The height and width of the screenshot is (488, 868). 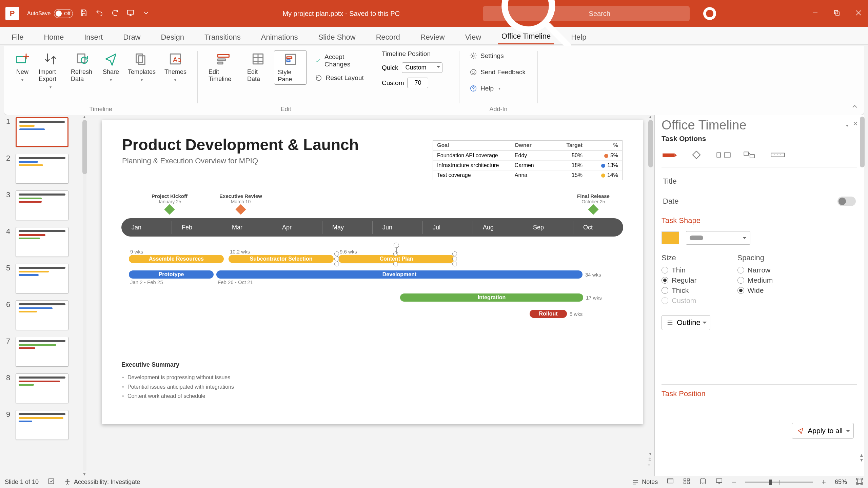 What do you see at coordinates (815, 14) in the screenshot?
I see `minimize-icon` at bounding box center [815, 14].